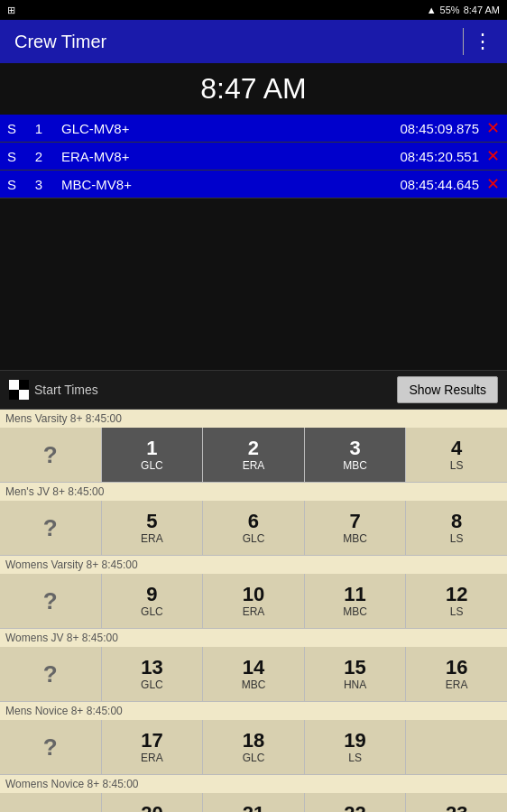 The image size is (507, 812). I want to click on grid-cell: 4 LS, so click(456, 455).